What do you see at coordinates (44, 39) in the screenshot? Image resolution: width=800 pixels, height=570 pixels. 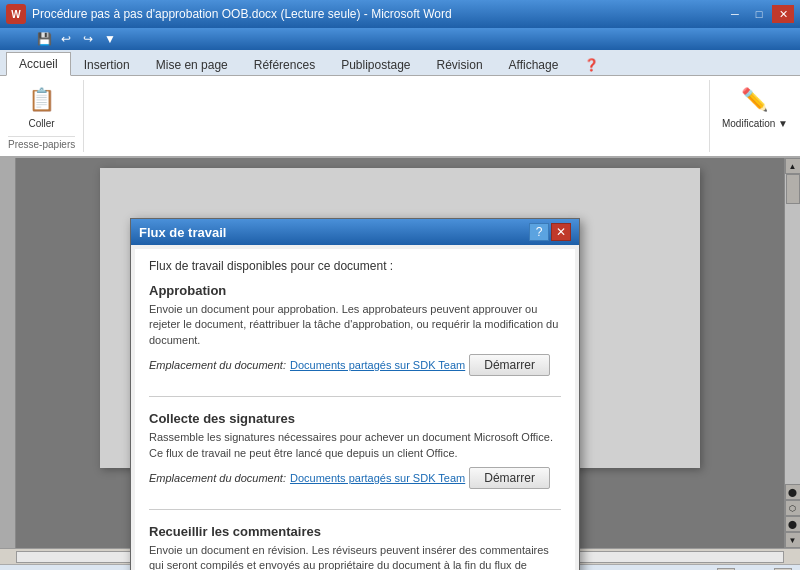 I see `save-quick-button: 💾` at bounding box center [44, 39].